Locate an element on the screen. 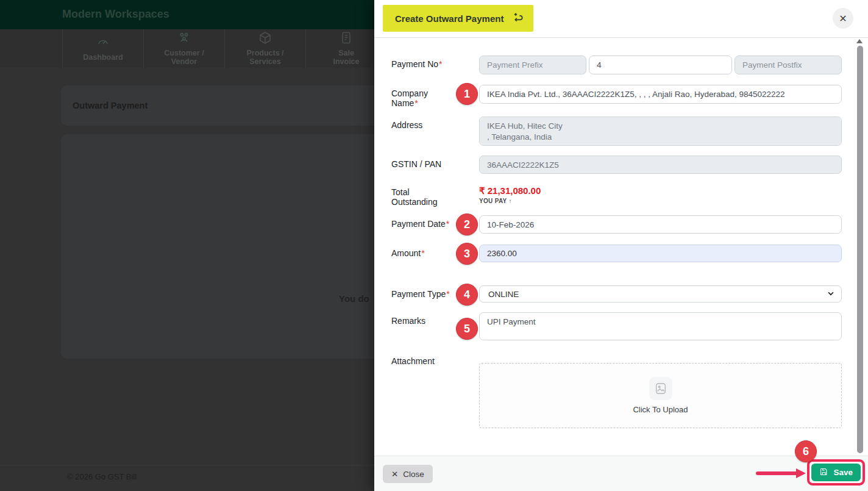  you-pay-indicator: YOU PAY ↑ is located at coordinates (661, 201).